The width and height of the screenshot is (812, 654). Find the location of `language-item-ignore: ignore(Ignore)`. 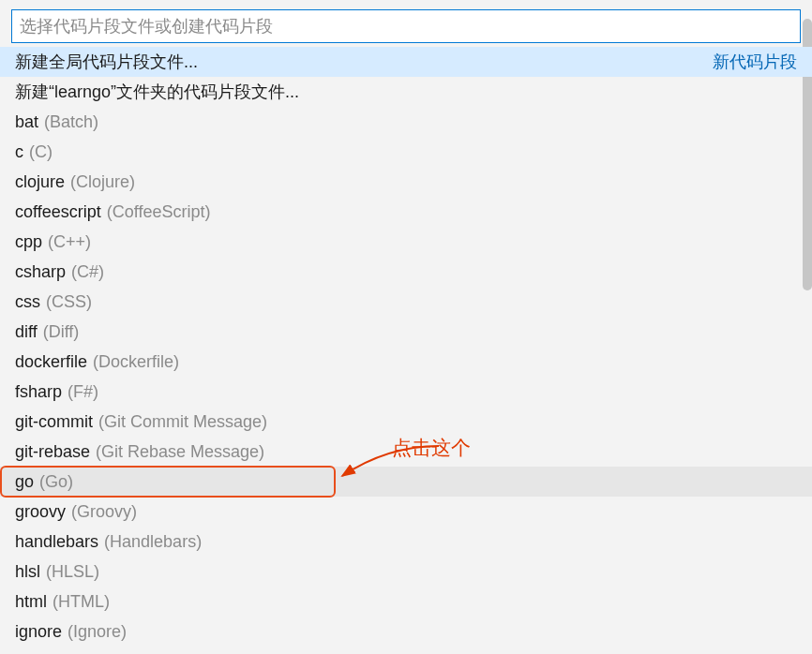

language-item-ignore: ignore(Ignore) is located at coordinates (406, 632).